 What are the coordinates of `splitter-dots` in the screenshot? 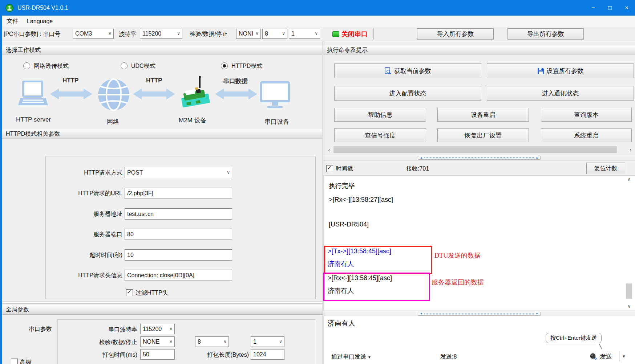 It's located at (479, 158).